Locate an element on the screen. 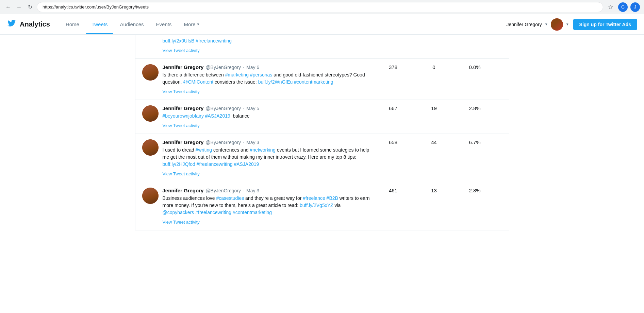 This screenshot has height=313, width=644. personas-tag: #personas is located at coordinates (261, 75).